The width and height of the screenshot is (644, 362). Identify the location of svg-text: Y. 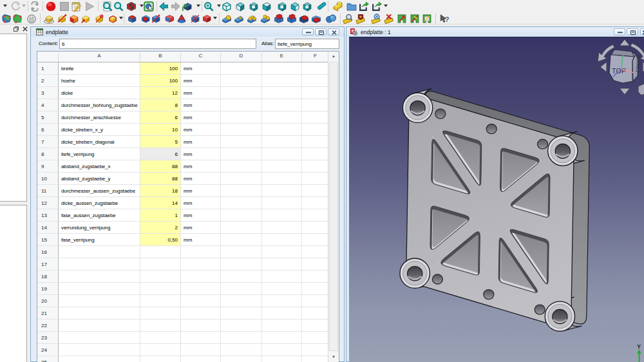
(639, 347).